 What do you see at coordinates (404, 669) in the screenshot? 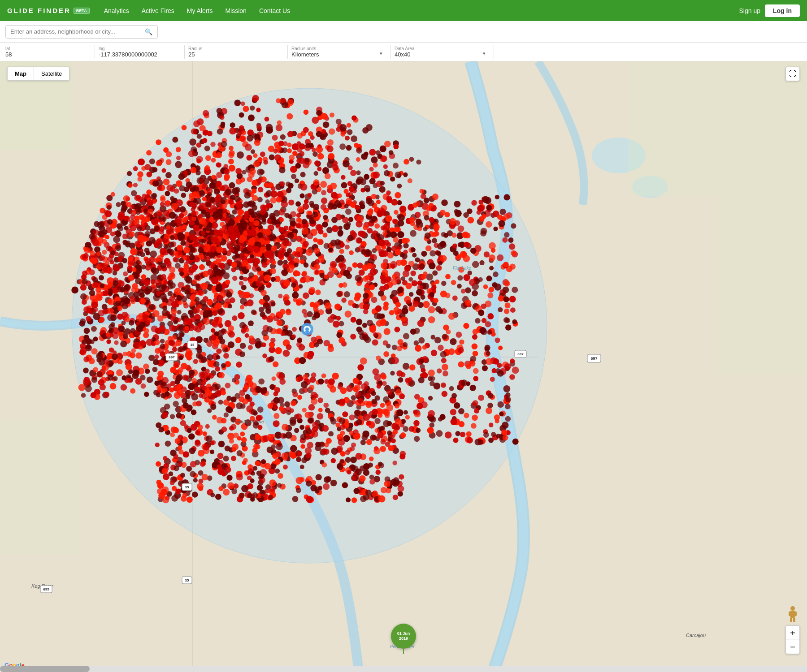
I see `map-scrollbar` at bounding box center [404, 669].